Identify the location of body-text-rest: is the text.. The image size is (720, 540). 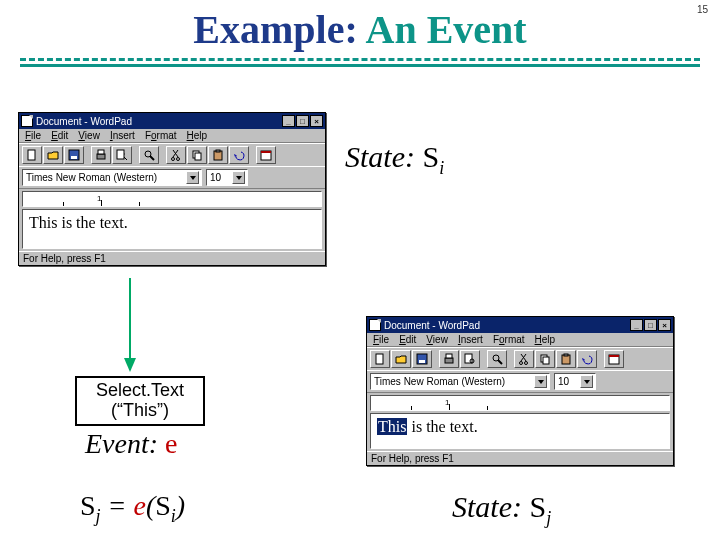
(442, 426).